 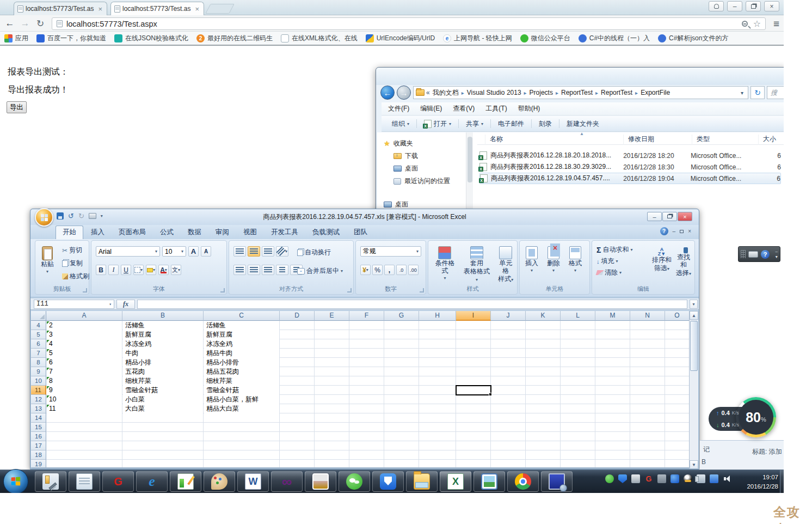 What do you see at coordinates (239, 270) in the screenshot?
I see `align-left-button` at bounding box center [239, 270].